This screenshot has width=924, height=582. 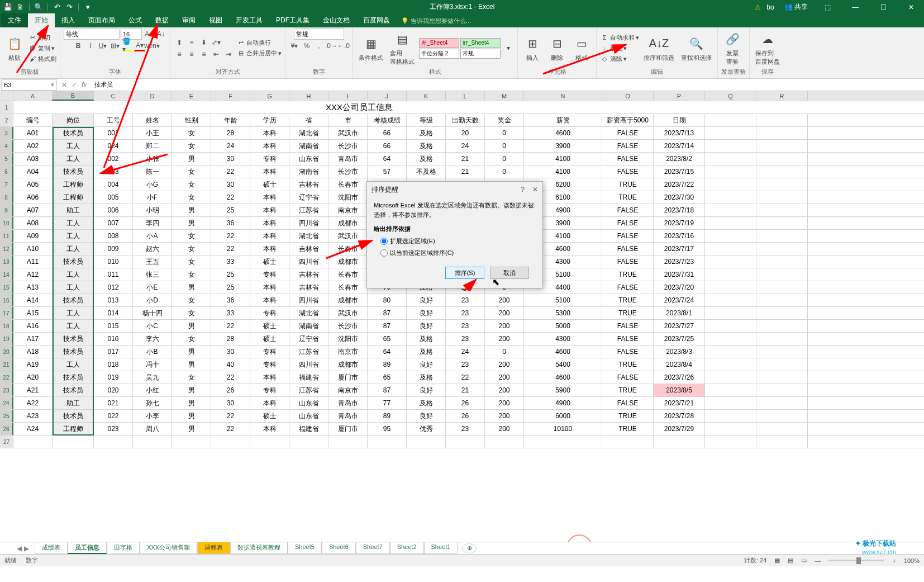 I want to click on cell: 江苏省, so click(x=309, y=210).